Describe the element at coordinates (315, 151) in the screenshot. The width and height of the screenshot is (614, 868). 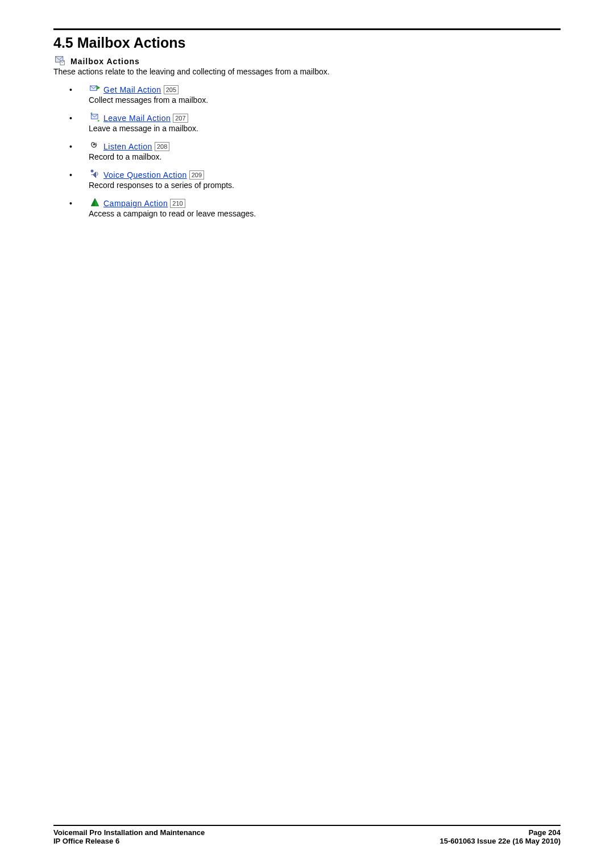
I see `list-item: Listen Action 208 Record to a mailbox.` at that location.